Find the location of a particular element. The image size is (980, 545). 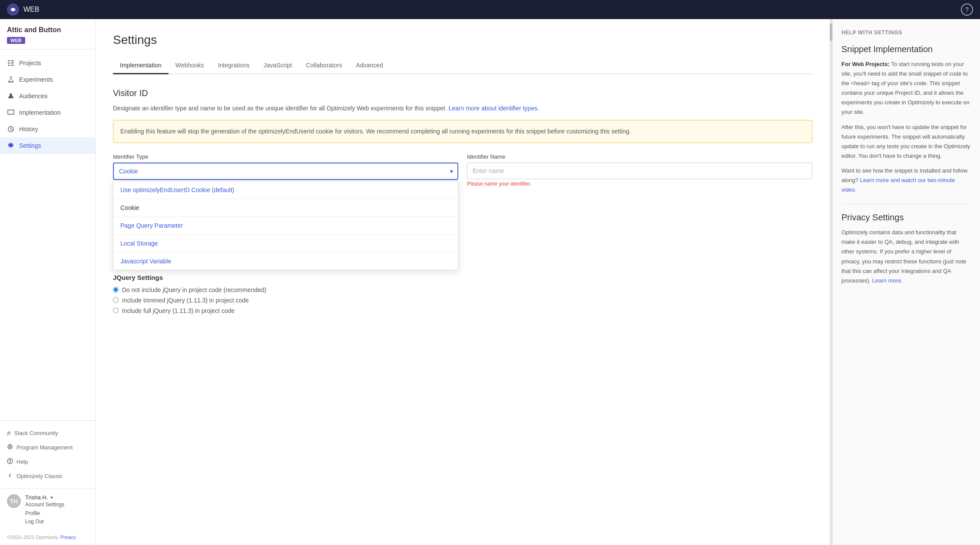

jquery-radio-trimmed is located at coordinates (116, 300).